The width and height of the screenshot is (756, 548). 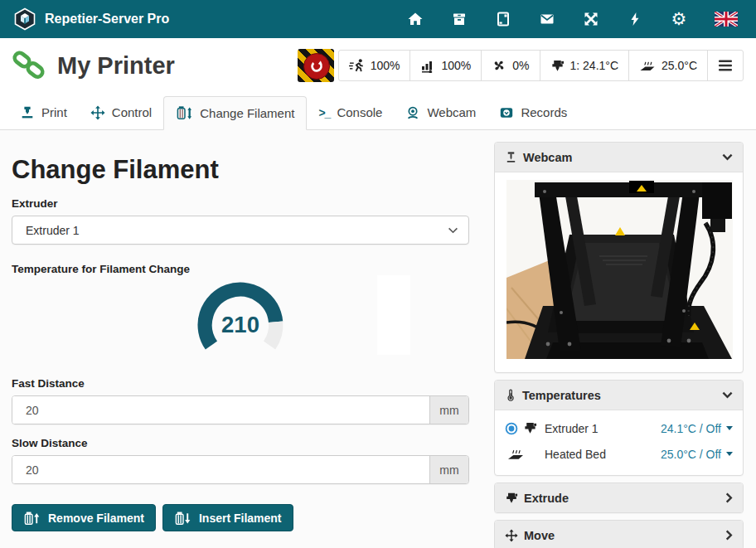 I want to click on tab-console: >_ Console, so click(x=350, y=113).